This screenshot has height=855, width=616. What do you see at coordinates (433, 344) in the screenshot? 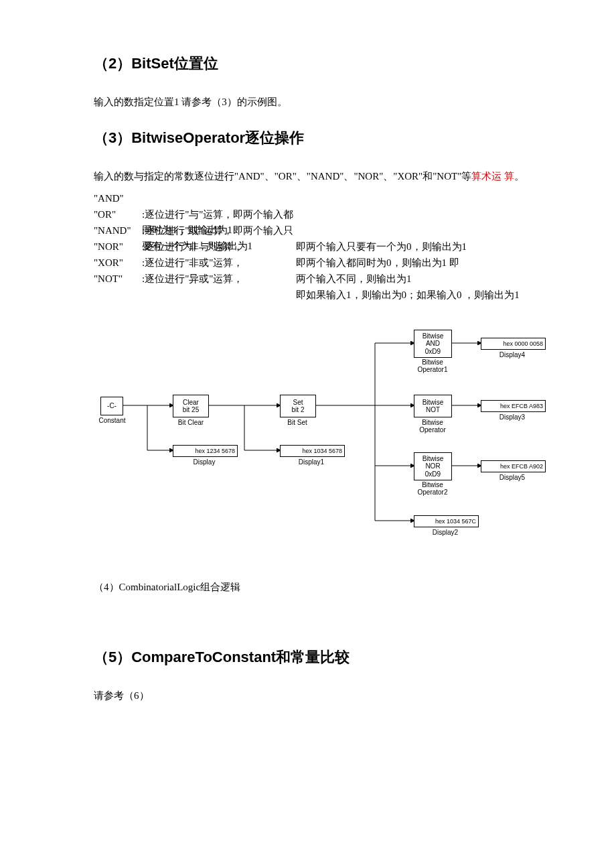
I see `block-bitwise-and: Bitwise AND 0xD9` at bounding box center [433, 344].